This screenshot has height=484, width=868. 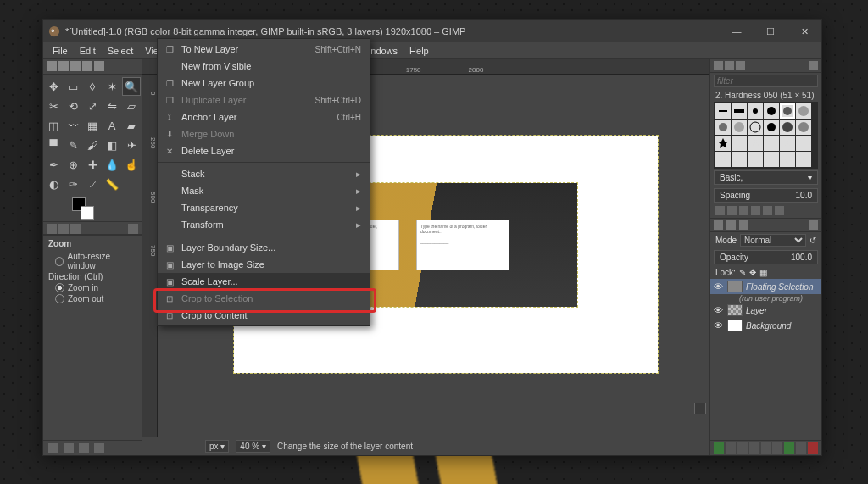 What do you see at coordinates (780, 210) in the screenshot?
I see `open-as-image-icon` at bounding box center [780, 210].